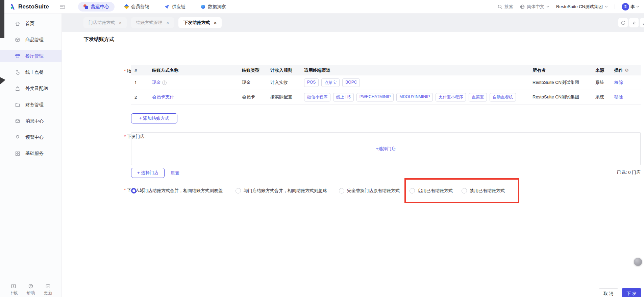  What do you see at coordinates (31, 105) in the screenshot?
I see `sidebar-item-finance: 财务管理` at bounding box center [31, 105].